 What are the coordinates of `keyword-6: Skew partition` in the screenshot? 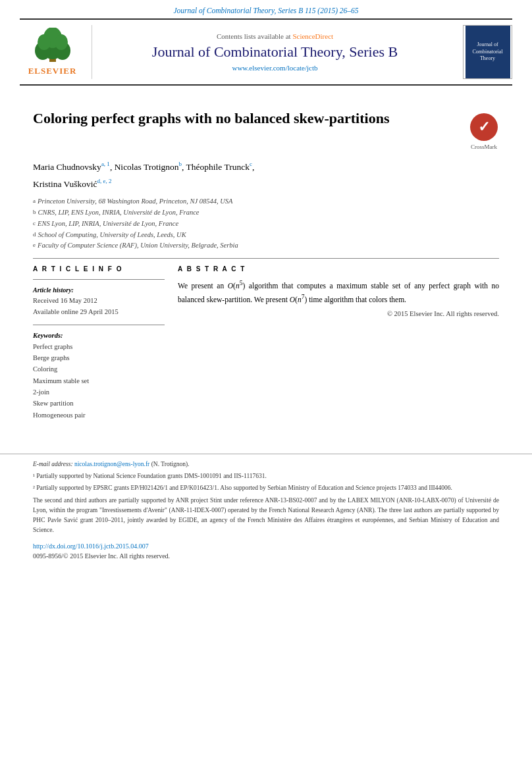 It's located at (99, 403).